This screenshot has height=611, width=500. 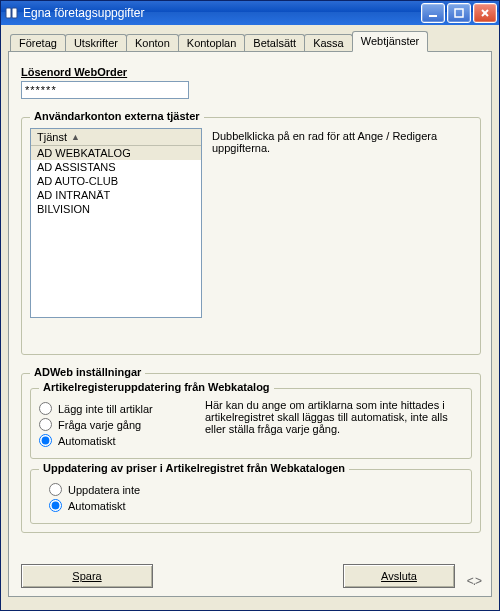 I want to click on tab-konton: Konton, so click(x=152, y=43).